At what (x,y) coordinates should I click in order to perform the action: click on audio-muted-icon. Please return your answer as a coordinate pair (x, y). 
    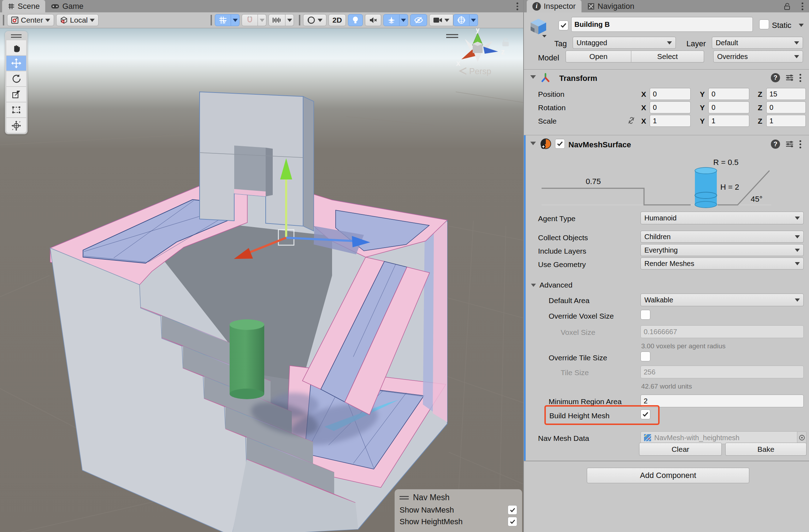
    Looking at the image, I should click on (373, 20).